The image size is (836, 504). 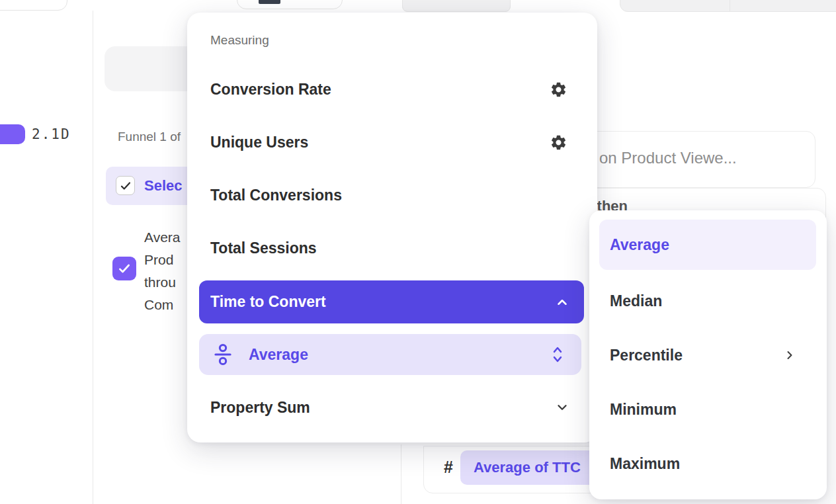 What do you see at coordinates (167, 271) in the screenshot?
I see `step-description: Avera Prod throu Com` at bounding box center [167, 271].